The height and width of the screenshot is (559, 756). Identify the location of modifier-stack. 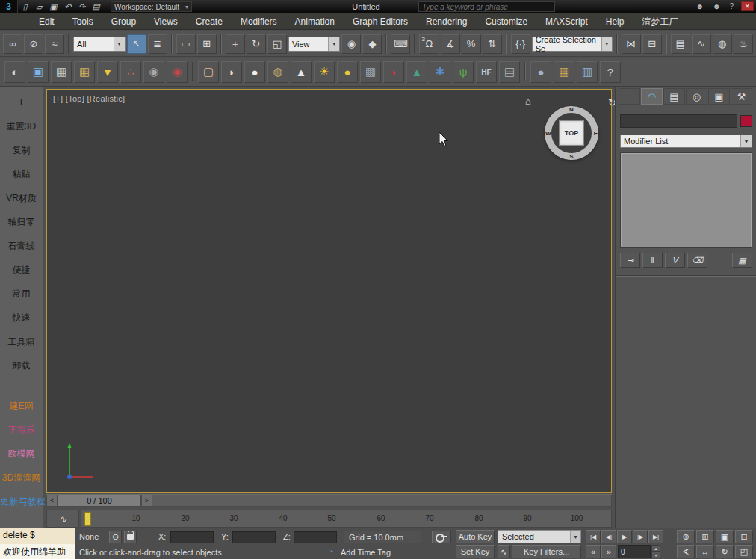
(686, 200).